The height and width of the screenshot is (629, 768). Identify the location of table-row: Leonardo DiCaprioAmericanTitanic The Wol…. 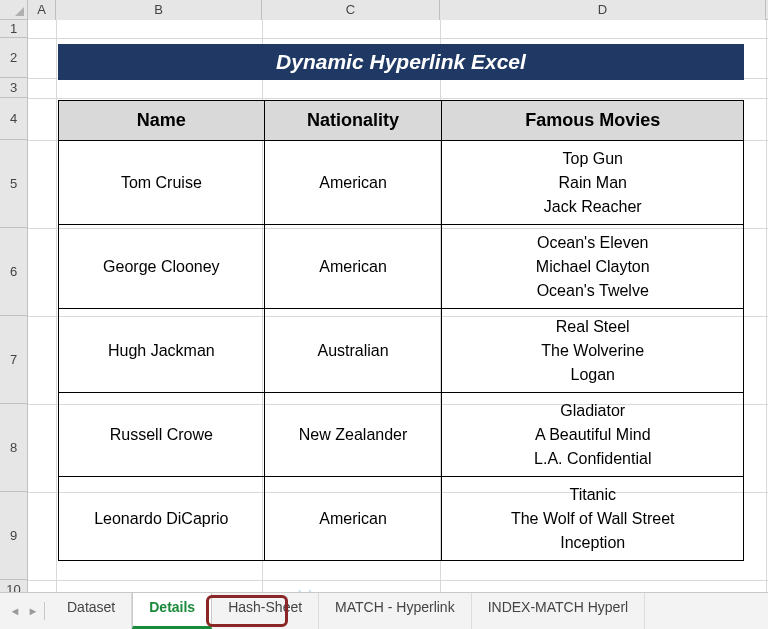
(402, 519).